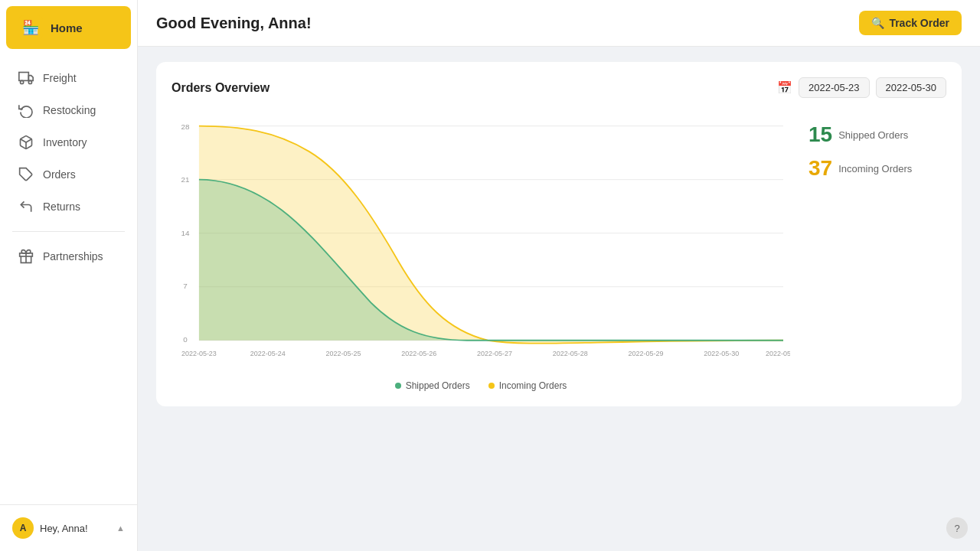 This screenshot has width=980, height=551. I want to click on tag-icon, so click(26, 174).